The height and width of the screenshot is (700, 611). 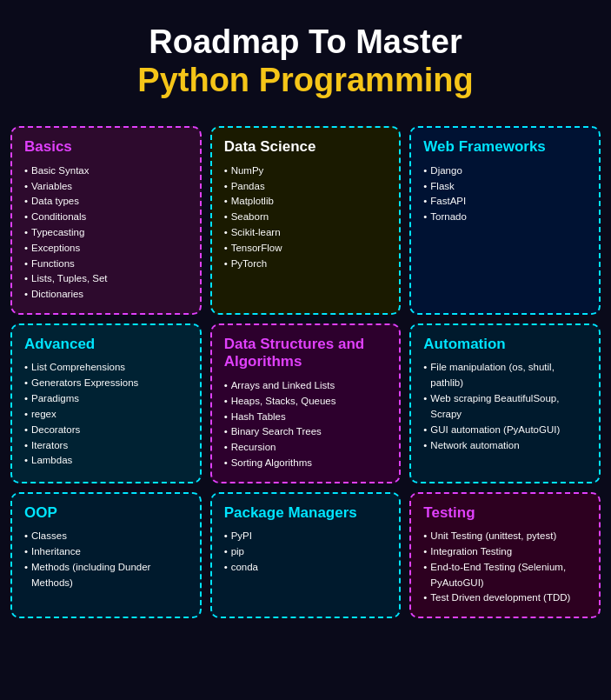 I want to click on list-item: Hash Tables, so click(x=306, y=417).